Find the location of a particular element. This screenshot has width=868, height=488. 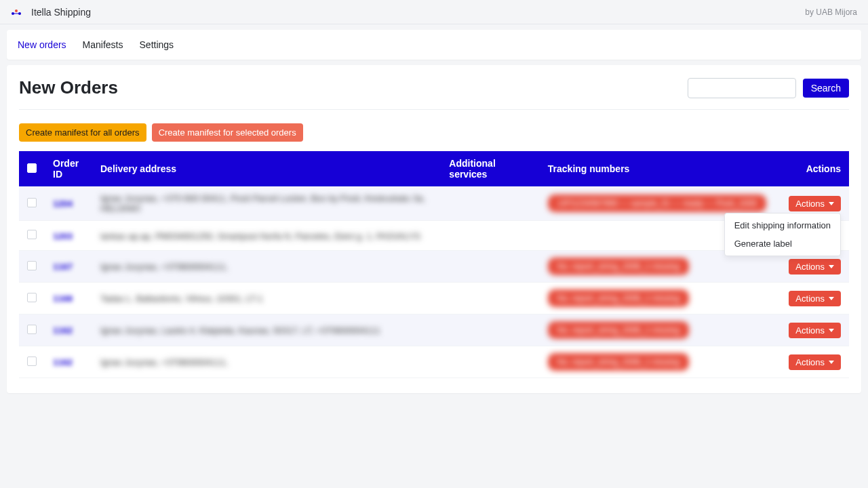

page-title: New Orders is located at coordinates (68, 88).